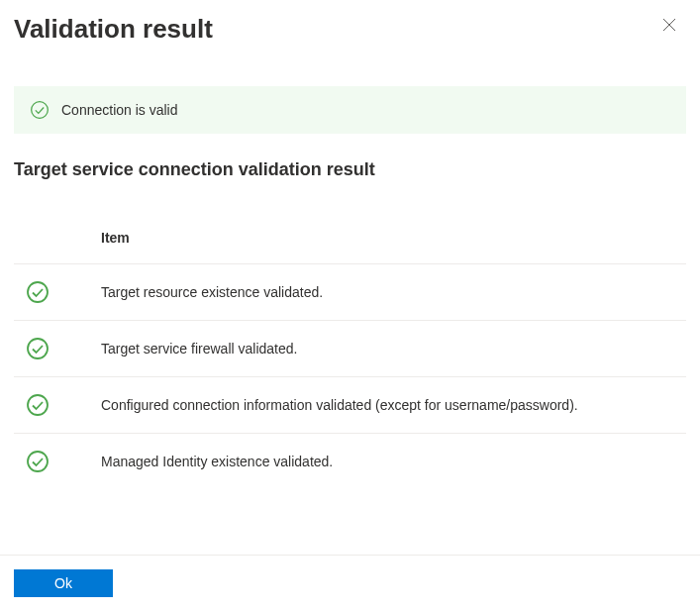  What do you see at coordinates (350, 461) in the screenshot?
I see `table-row: Managed Identity existence validated.` at bounding box center [350, 461].